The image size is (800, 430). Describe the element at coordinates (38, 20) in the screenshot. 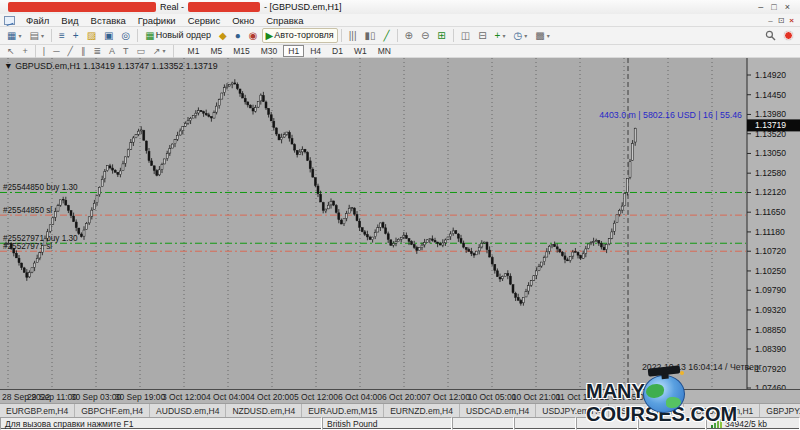

I see `menu-item-1: Файл` at that location.